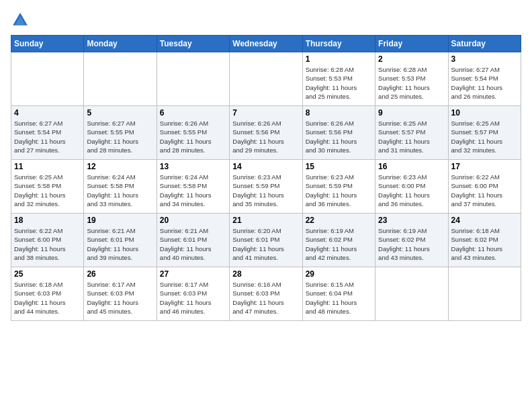 The image size is (532, 411). Describe the element at coordinates (120, 167) in the screenshot. I see `day-number: 12` at that location.